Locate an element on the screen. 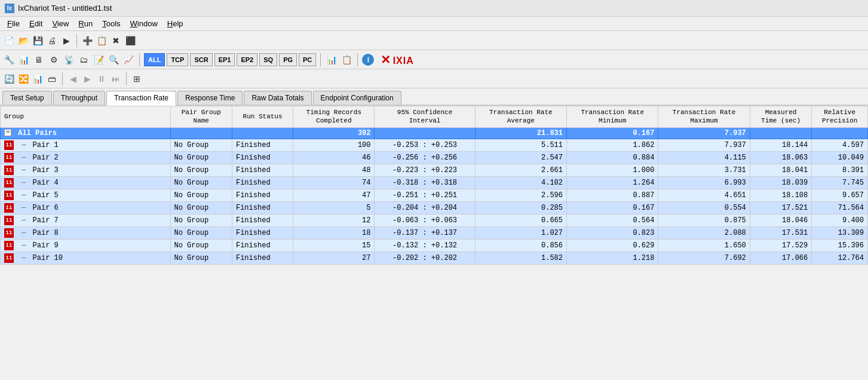  tb2-btn2: 📊 is located at coordinates (24, 60).